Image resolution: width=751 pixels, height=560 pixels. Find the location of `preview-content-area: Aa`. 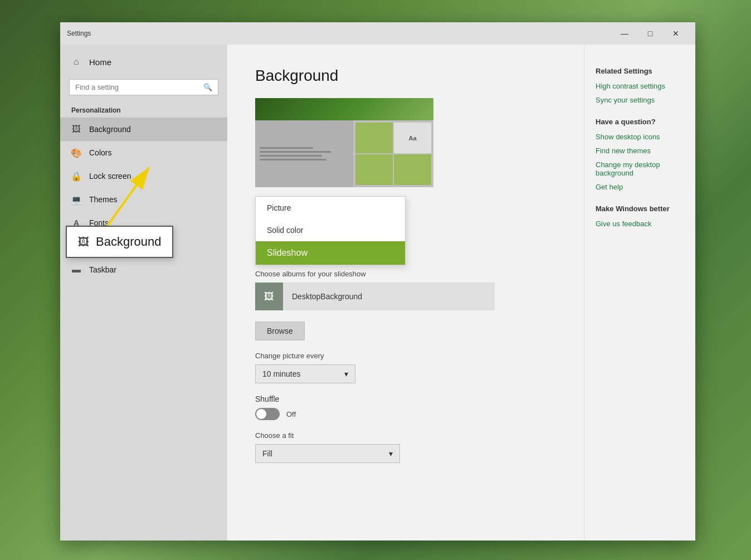

preview-content-area: Aa is located at coordinates (393, 154).